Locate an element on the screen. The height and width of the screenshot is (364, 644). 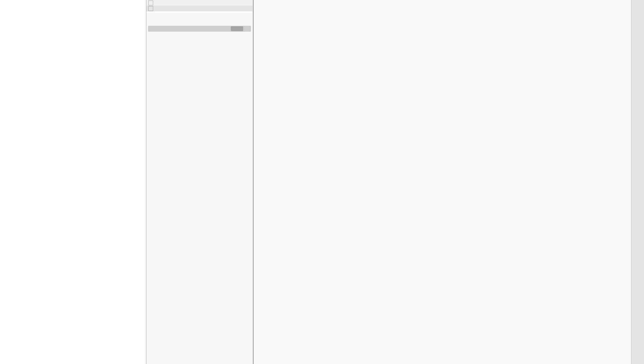
cursor-a-swatch is located at coordinates (151, 9).